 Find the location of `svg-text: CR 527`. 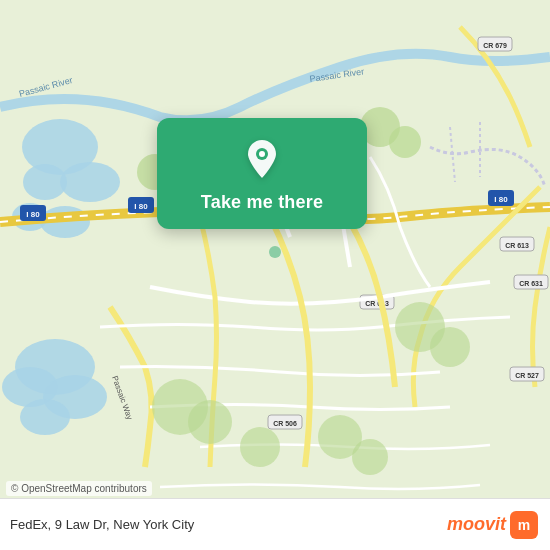

svg-text: CR 527 is located at coordinates (527, 376).